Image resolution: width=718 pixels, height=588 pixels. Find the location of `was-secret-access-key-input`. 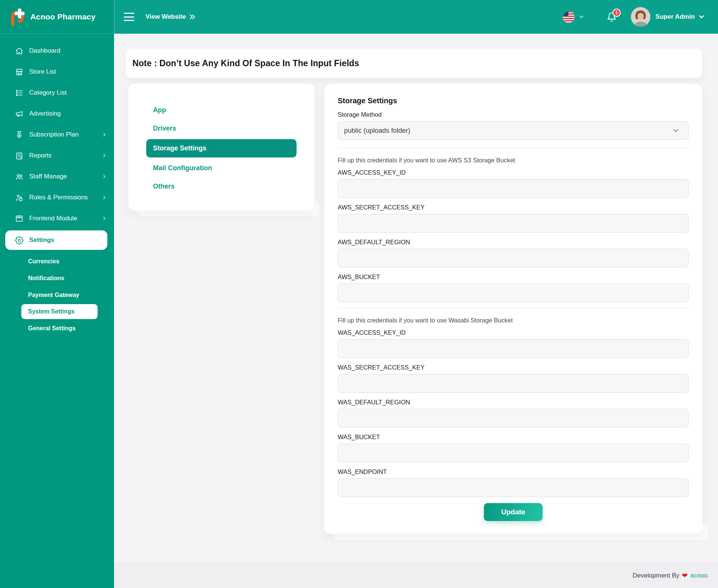

was-secret-access-key-input is located at coordinates (513, 383).